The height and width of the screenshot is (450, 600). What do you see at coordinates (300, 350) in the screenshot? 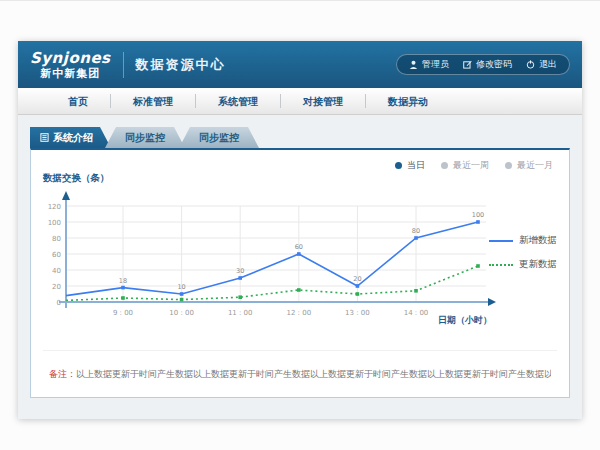
I see `note-divider` at bounding box center [300, 350].